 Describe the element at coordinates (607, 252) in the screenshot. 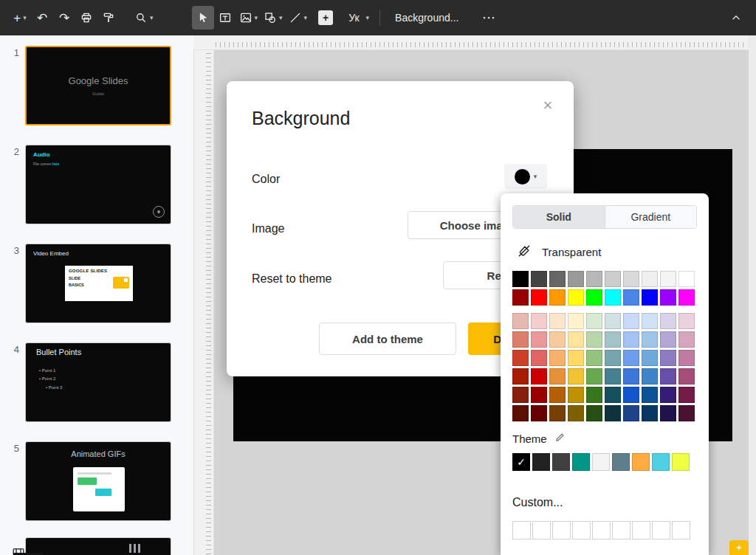

I see `transparent-option: Transparent` at that location.